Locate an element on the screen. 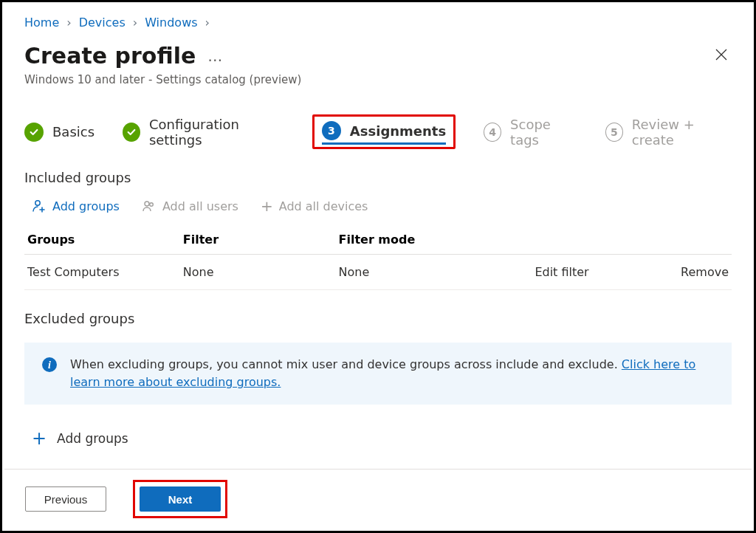  wizard-step-label: Configuration settings is located at coordinates (217, 132).